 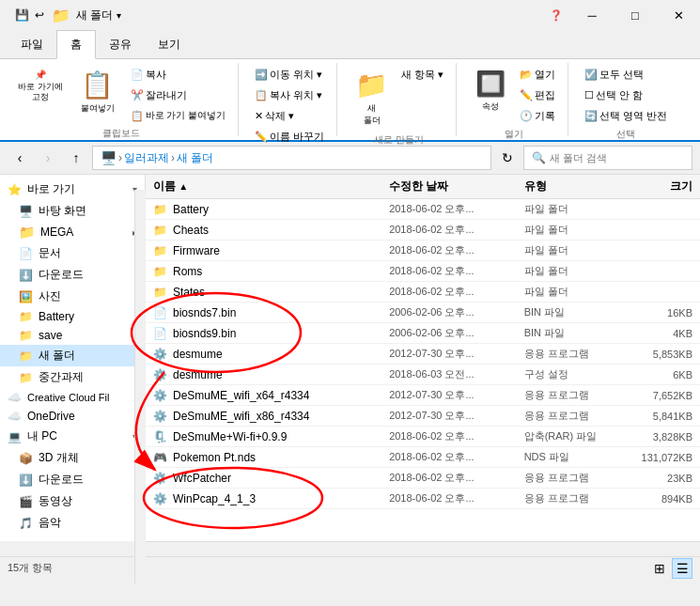 I want to click on documents-icon: 📄, so click(x=26, y=254).